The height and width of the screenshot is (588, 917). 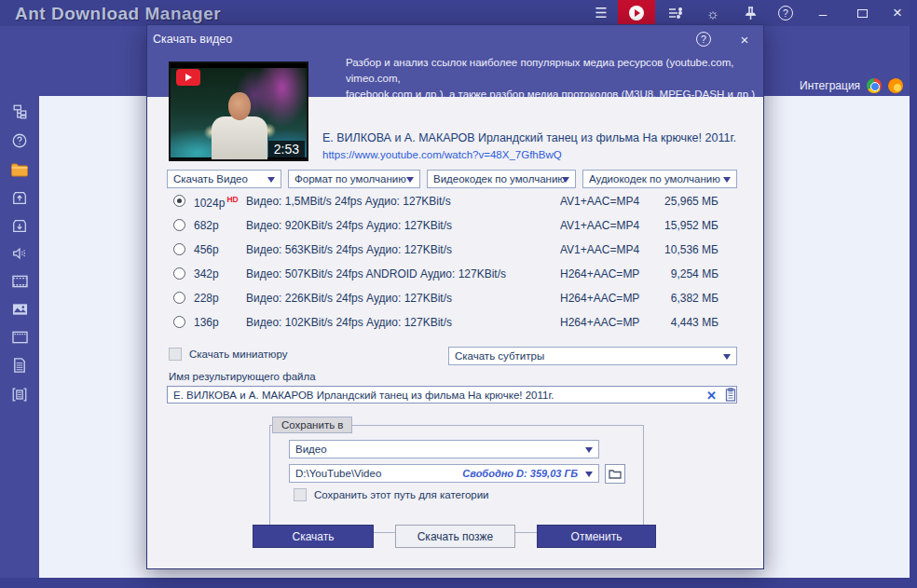 What do you see at coordinates (660, 179) in the screenshot?
I see `audio-codec-combo: Аудиокодек по умолчанию` at bounding box center [660, 179].